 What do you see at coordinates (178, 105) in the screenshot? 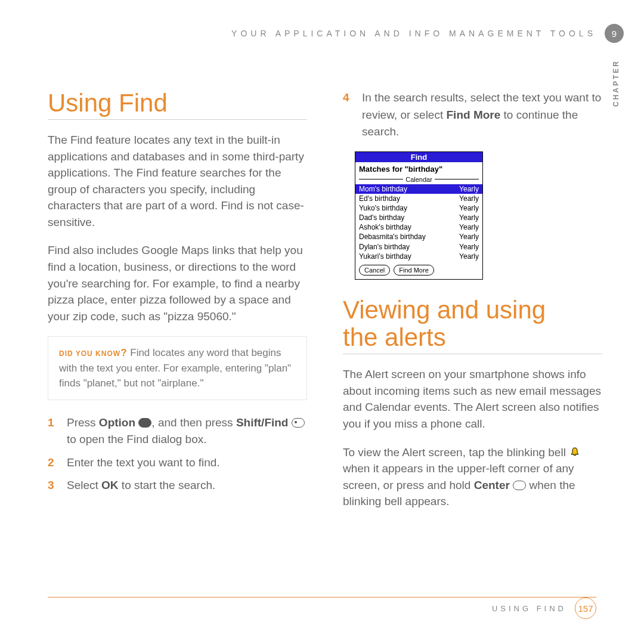
I see `section-heading-using-find: Using Find` at bounding box center [178, 105].